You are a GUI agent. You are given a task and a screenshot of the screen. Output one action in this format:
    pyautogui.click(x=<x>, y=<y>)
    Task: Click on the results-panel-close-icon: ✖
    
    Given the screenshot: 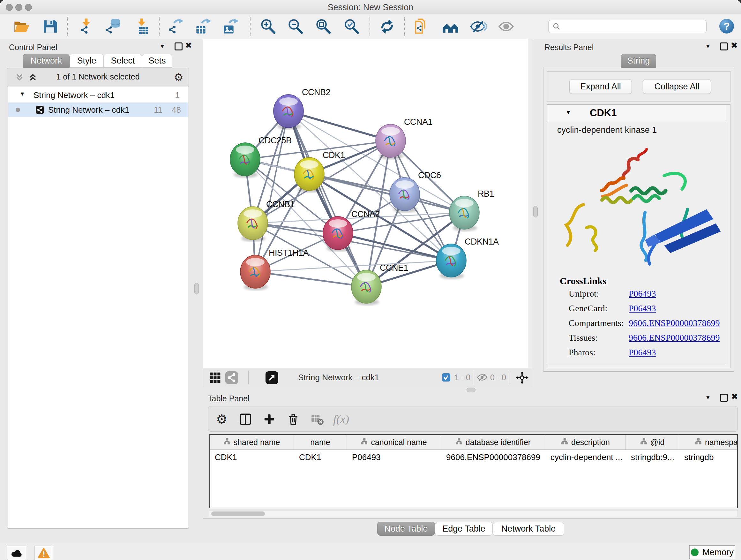 What is the action you would take?
    pyautogui.click(x=734, y=46)
    